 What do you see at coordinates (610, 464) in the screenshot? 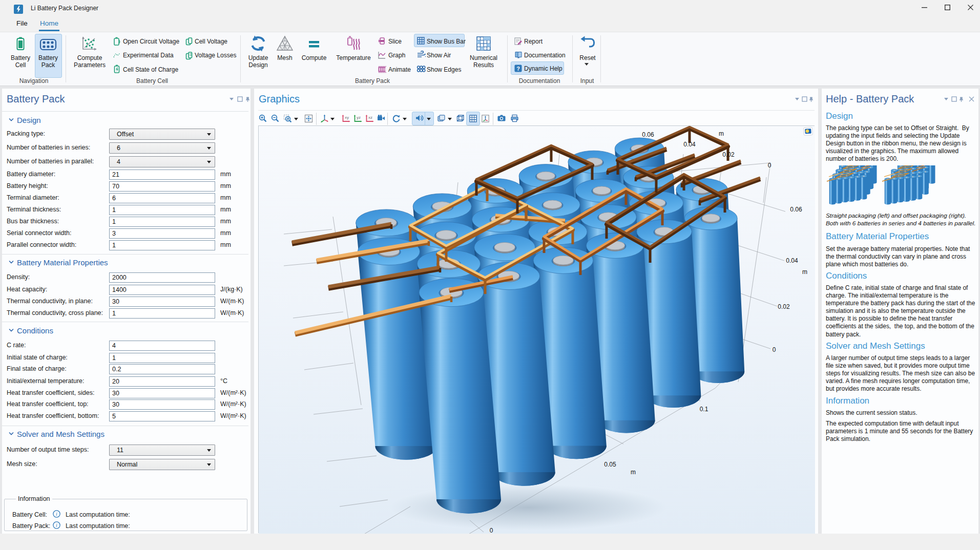
I see `svg-text: 0.05` at bounding box center [610, 464].